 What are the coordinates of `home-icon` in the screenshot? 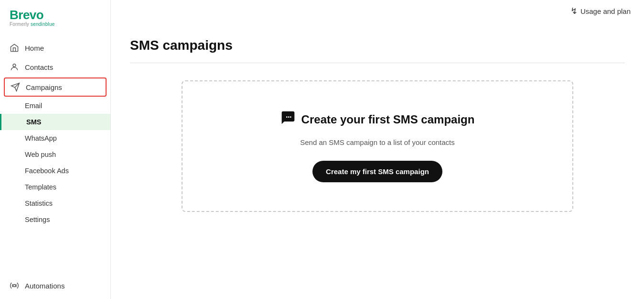 It's located at (14, 48).